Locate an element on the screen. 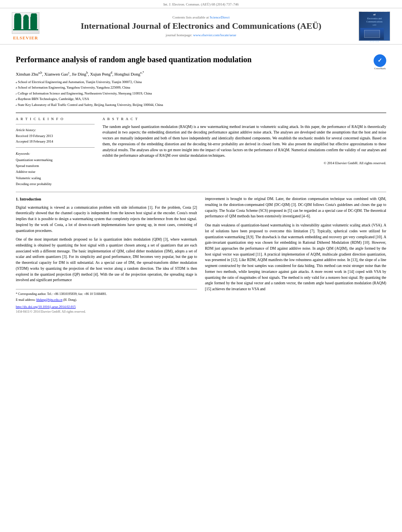 This screenshot has width=402, height=532. issn-line: 1434-8411/© 2014 Elsevier GmbH. All righ… is located at coordinates (106, 312).